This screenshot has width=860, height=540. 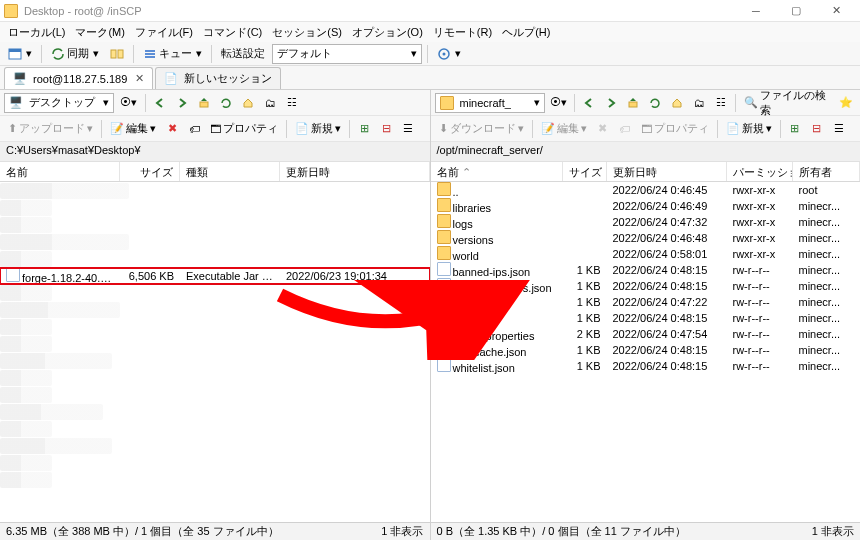 What do you see at coordinates (646, 350) in the screenshot?
I see `remote-file-row: usercache.json1 KB2022/06/24 0:48:15rw-r…` at bounding box center [646, 350].